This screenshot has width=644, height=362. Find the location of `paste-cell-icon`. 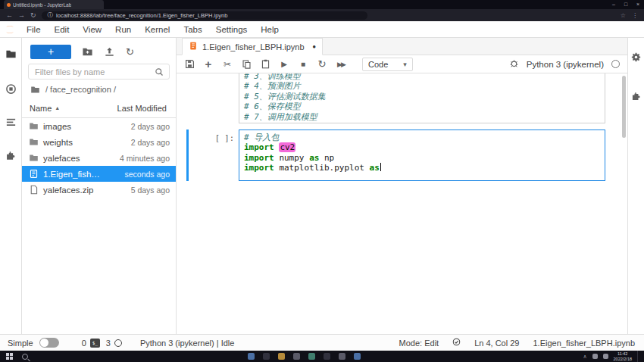

paste-cell-icon is located at coordinates (265, 64).